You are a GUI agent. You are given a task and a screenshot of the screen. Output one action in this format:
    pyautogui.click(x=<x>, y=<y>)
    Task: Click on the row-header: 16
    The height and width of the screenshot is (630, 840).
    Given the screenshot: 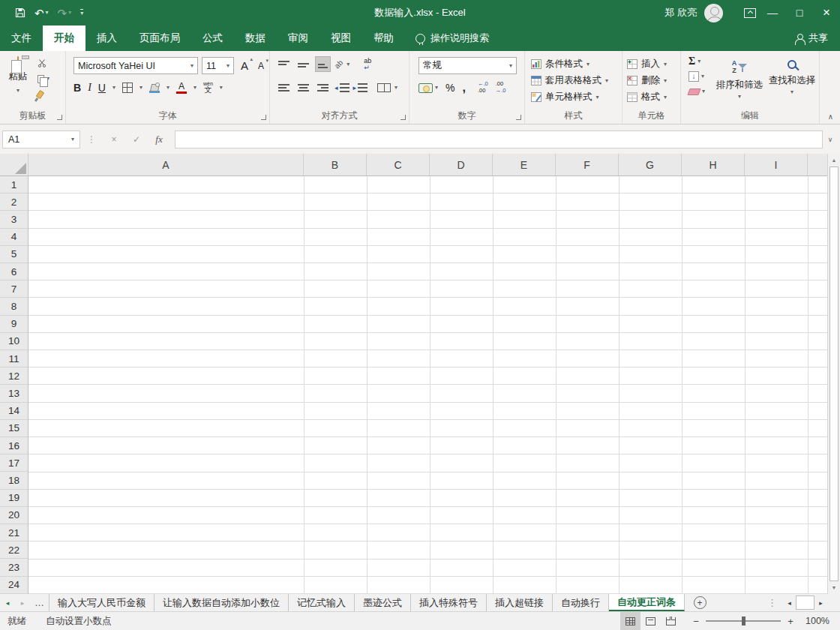 What is the action you would take?
    pyautogui.click(x=14, y=446)
    